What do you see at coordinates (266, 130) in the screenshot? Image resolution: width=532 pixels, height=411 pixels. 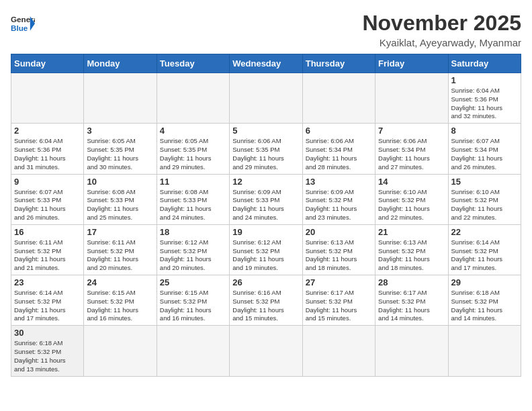 I see `day-number: 5` at bounding box center [266, 130].